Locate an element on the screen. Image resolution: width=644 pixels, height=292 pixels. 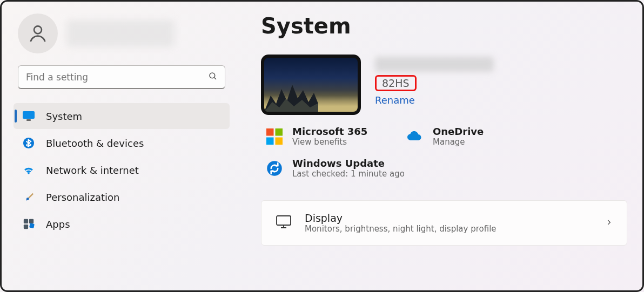
onedrive-sub: Manage is located at coordinates (458, 142).